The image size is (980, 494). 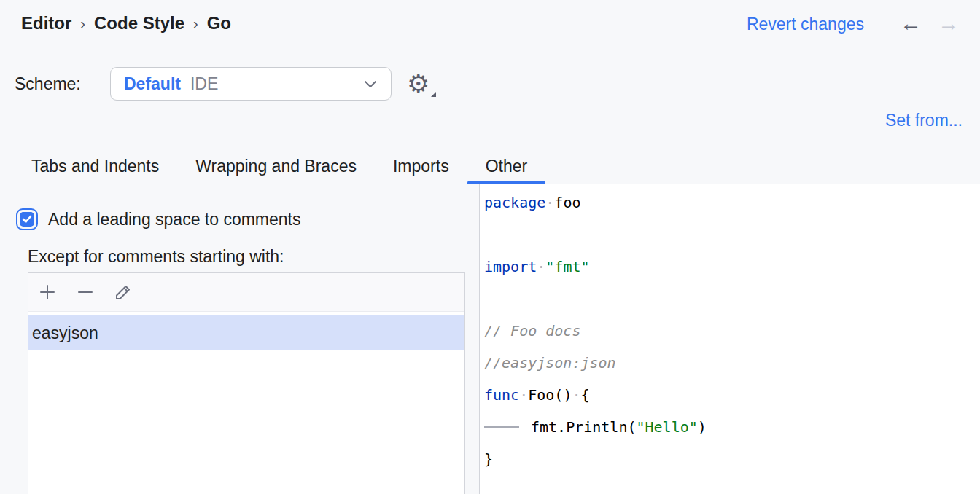 I want to click on code-segment-keyword: import, so click(x=510, y=267).